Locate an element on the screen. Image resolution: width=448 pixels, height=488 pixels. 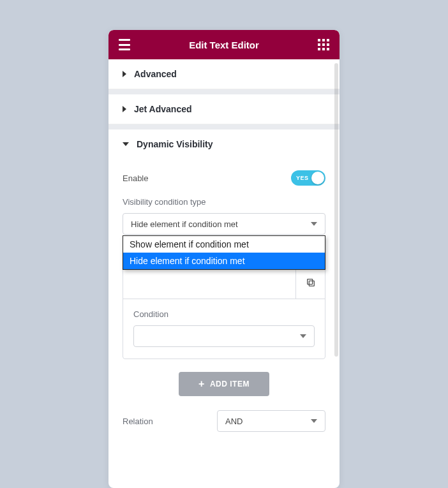
condition-label: Condition is located at coordinates (224, 314).